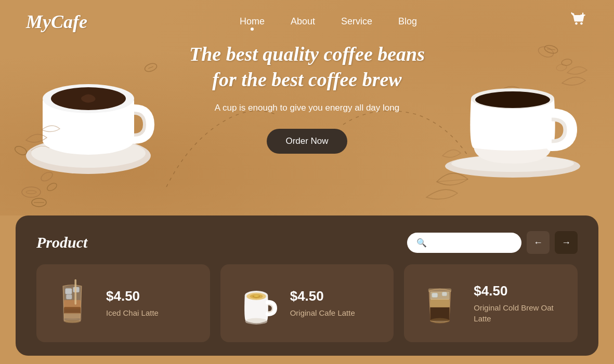  Describe the element at coordinates (408, 22) in the screenshot. I see `nav-item-blog: Blog` at that location.